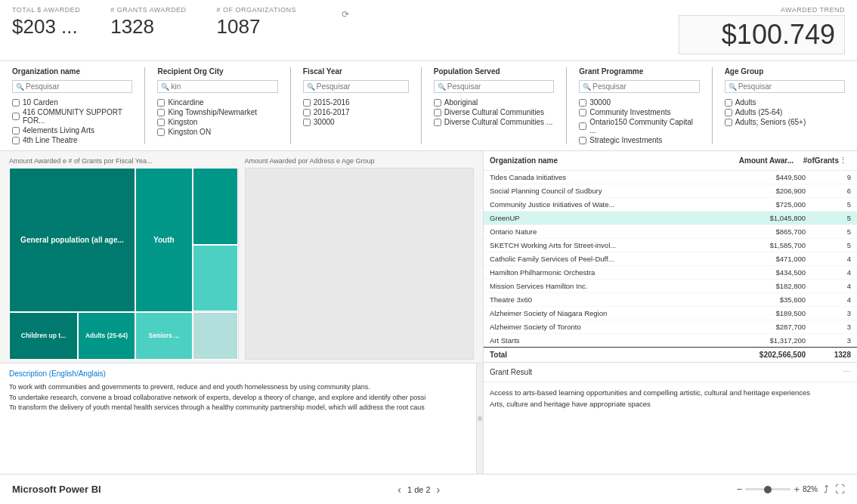  Describe the element at coordinates (772, 313) in the screenshot. I see `cell-amount: $189,500` at that location.